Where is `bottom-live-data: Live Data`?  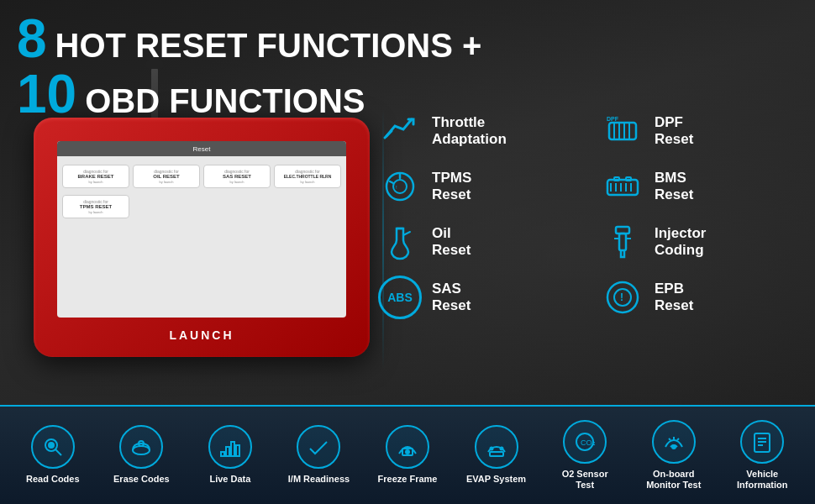 bottom-live-data: Live Data is located at coordinates (230, 455).